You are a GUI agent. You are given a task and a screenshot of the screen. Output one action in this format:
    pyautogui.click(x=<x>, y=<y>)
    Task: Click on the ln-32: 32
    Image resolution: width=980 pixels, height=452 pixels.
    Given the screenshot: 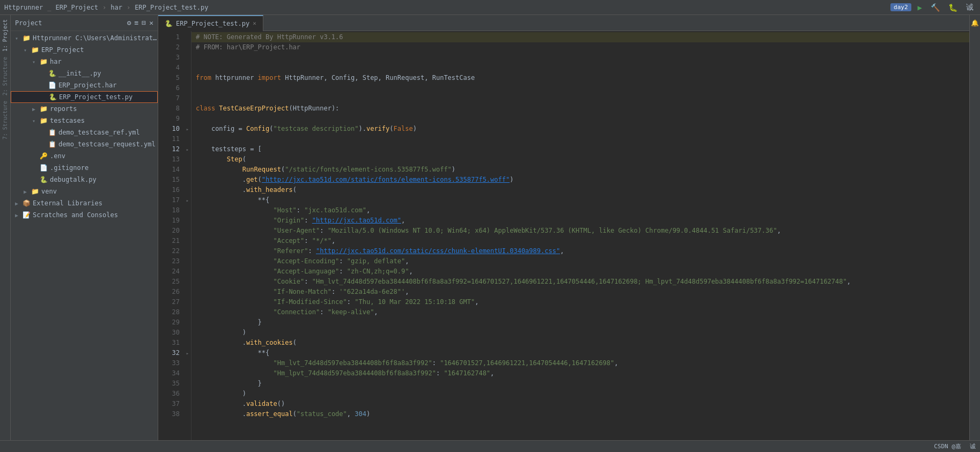 What is the action you would take?
    pyautogui.click(x=169, y=353)
    